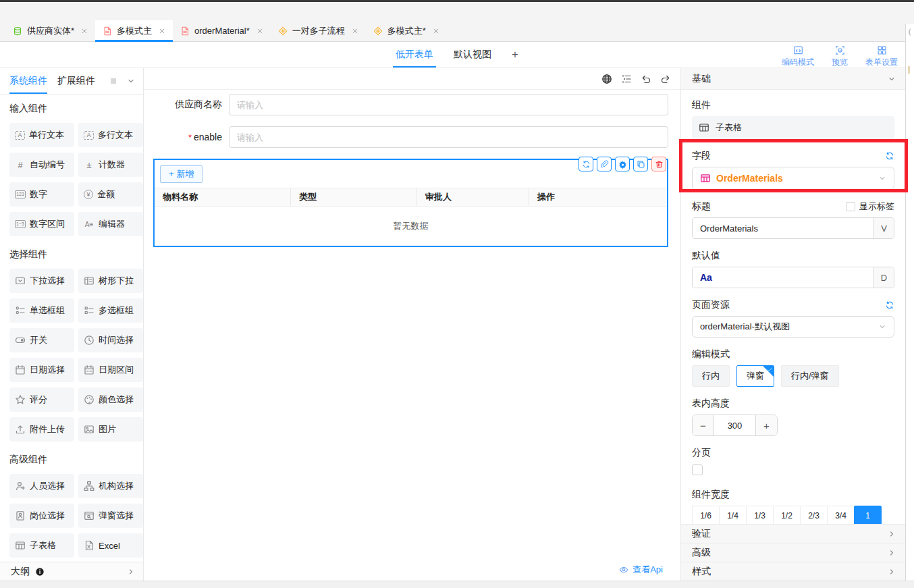 This screenshot has height=588, width=914. Describe the element at coordinates (20, 400) in the screenshot. I see `star-icon` at that location.